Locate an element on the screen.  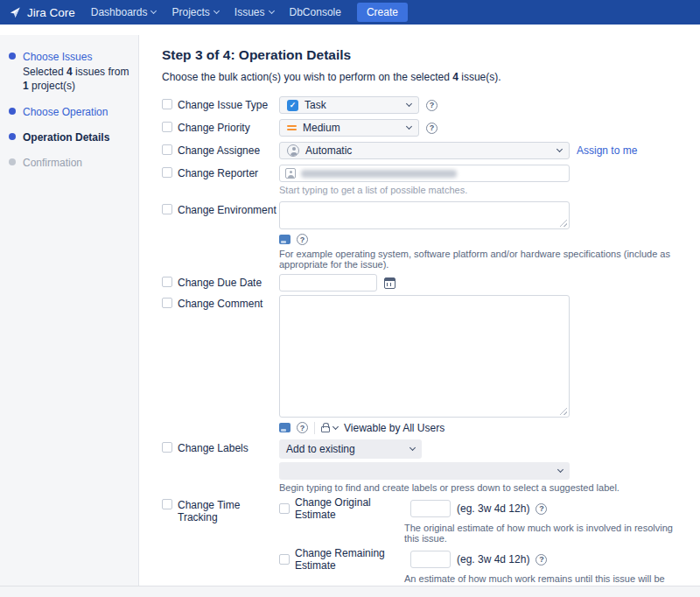
original-estimate-description: The original estimate of how much work i… is located at coordinates (542, 533).